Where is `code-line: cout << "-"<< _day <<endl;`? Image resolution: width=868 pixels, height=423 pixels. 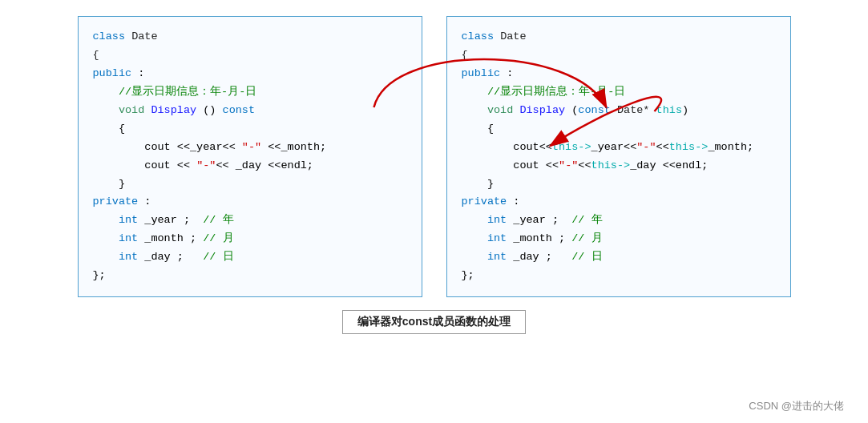 code-line: cout << "-"<< _day <<endl; is located at coordinates (250, 167).